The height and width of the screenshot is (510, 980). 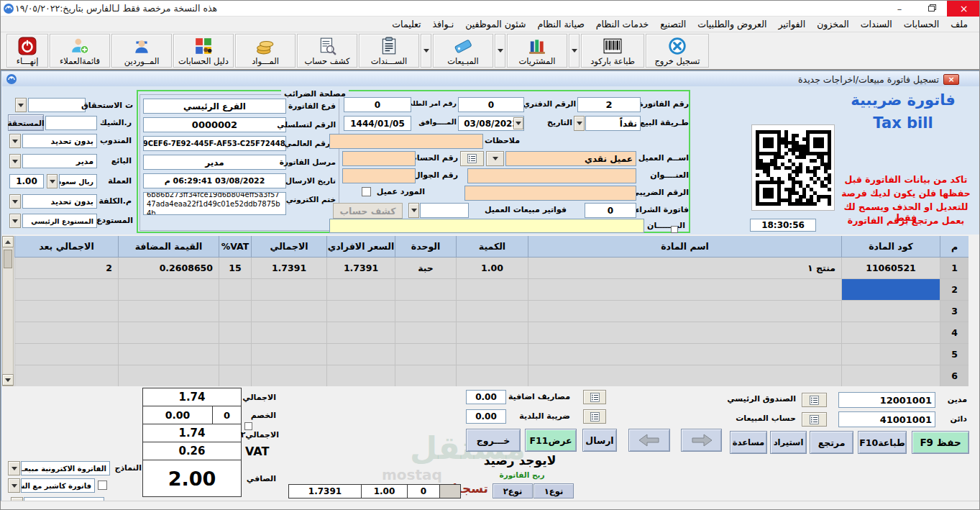 What do you see at coordinates (60, 201) in the screenshot?
I see `cost-center-combo: بدون تحديد` at bounding box center [60, 201].